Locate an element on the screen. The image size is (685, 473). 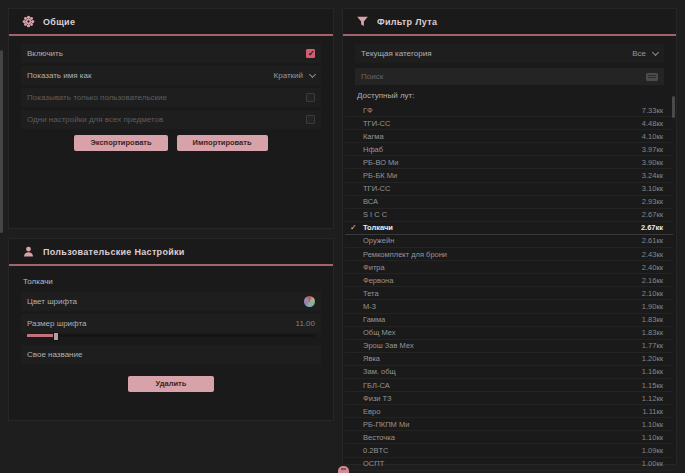
category-label: Текущая категория is located at coordinates (396, 54).